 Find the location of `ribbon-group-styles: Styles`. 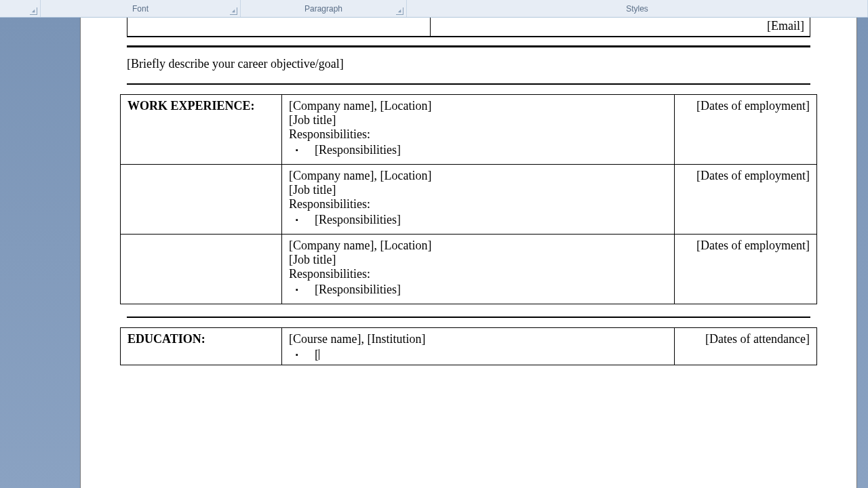

ribbon-group-styles: Styles is located at coordinates (637, 8).